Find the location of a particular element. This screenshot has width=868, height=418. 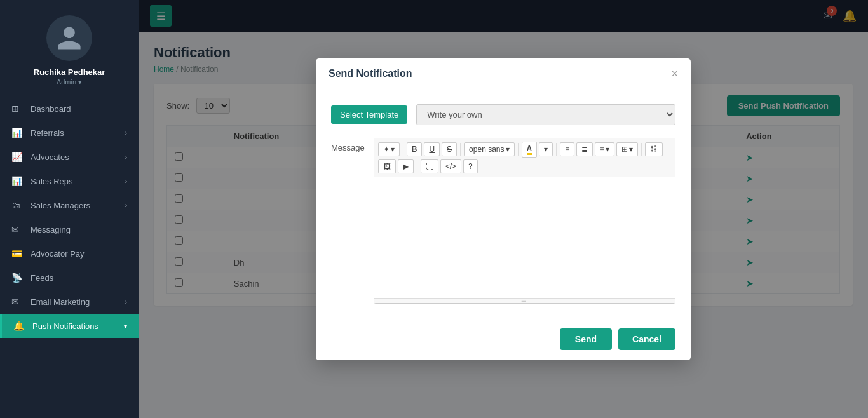

username-label: Ruchika Pedhekar is located at coordinates (70, 72).